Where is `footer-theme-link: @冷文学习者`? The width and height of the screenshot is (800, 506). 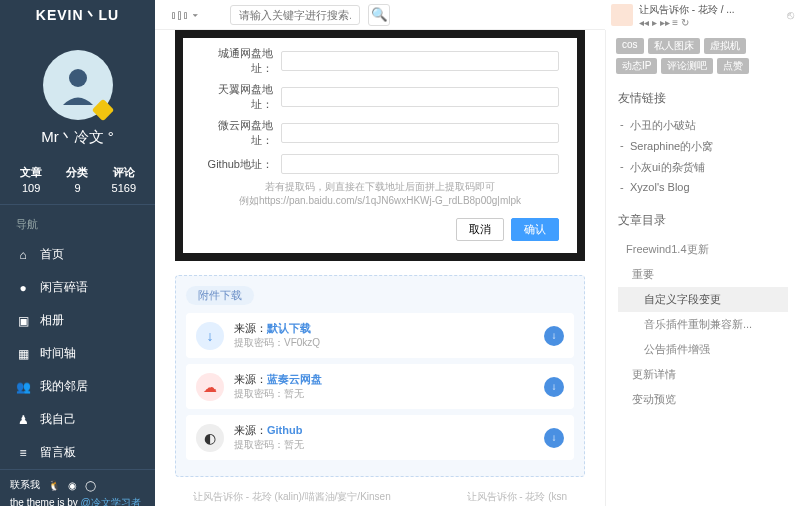
footer-theme-link: @冷文学习者 is located at coordinates (111, 502).